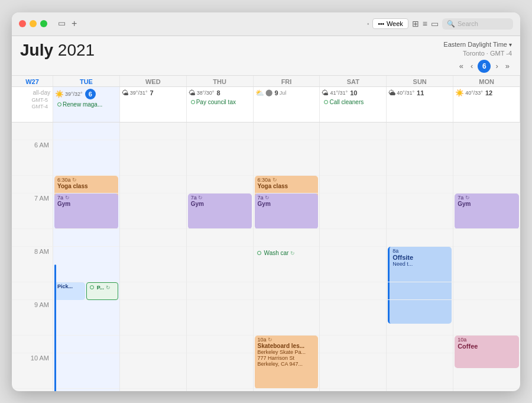 The height and width of the screenshot is (403, 532). What do you see at coordinates (353, 102) in the screenshot?
I see `allday-event-call-cleaners: Call cleaners` at bounding box center [353, 102].